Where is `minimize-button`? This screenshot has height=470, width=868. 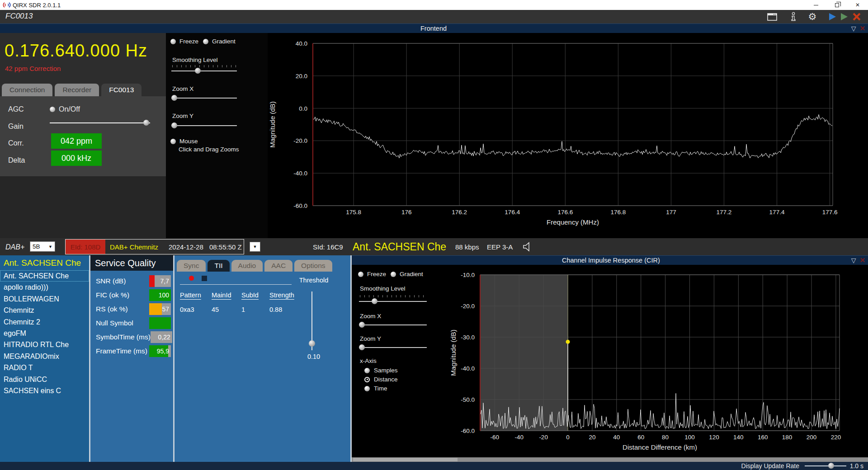 minimize-button is located at coordinates (816, 5).